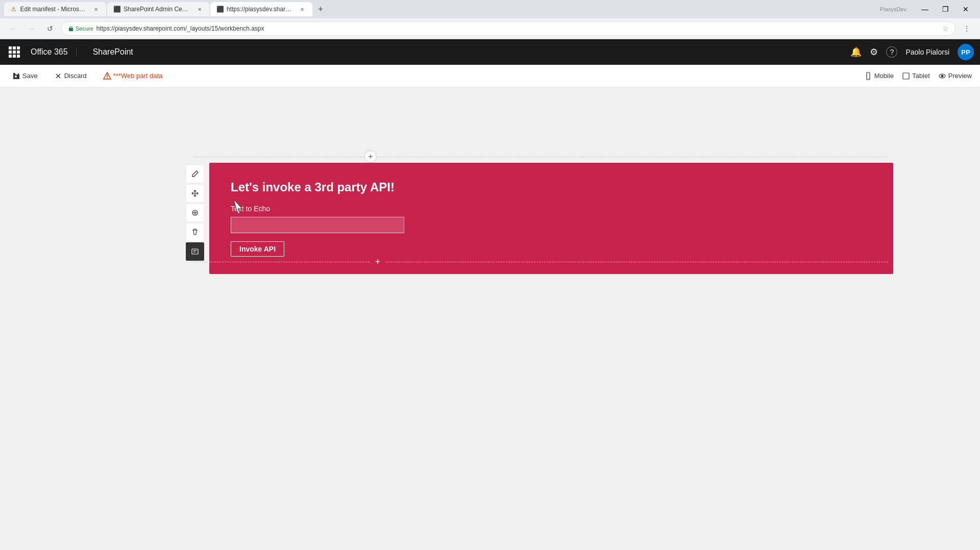 Image resolution: width=980 pixels, height=550 pixels. I want to click on text-echo-input, so click(317, 225).